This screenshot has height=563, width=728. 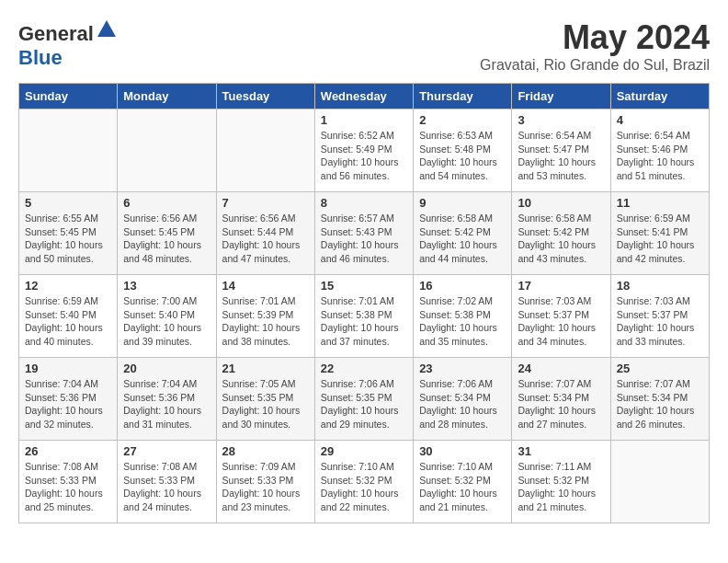 I want to click on day-info: Sunrise: 6:58 AM Sunset: 5:42 PM Dayligh…, so click(x=462, y=239).